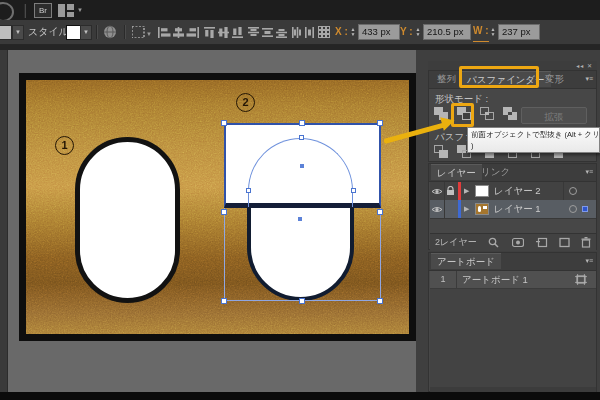 This screenshot has height=400, width=600. Describe the element at coordinates (518, 242) in the screenshot. I see `clipping-mask-icon` at that location.